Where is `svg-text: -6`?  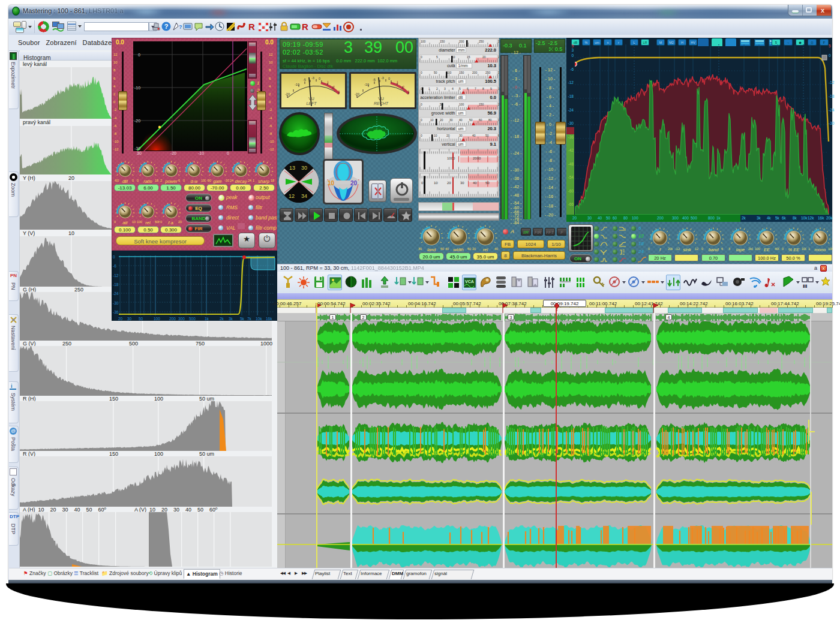 svg-text: -6 is located at coordinates (115, 266).